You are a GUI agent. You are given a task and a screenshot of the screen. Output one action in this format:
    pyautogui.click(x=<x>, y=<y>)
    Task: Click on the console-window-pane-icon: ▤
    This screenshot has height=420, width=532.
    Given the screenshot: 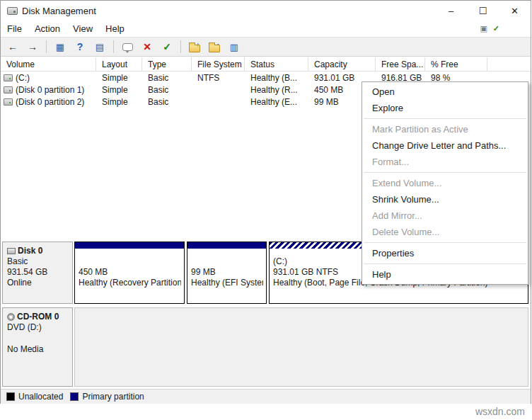 What is the action you would take?
    pyautogui.click(x=100, y=47)
    